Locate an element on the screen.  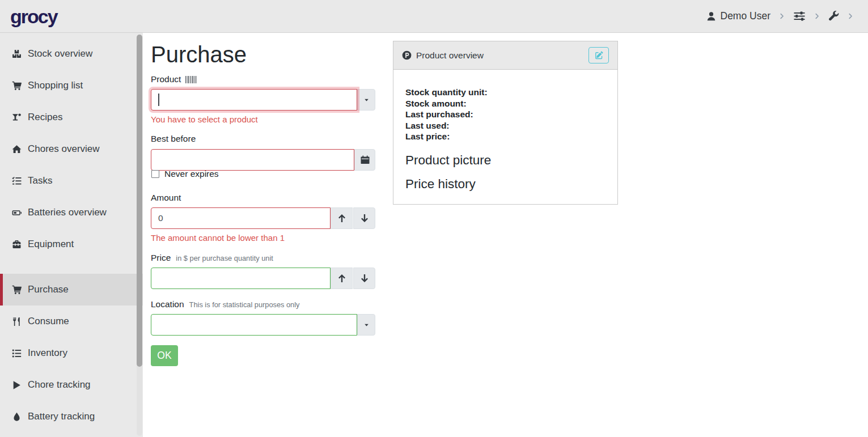
calendar-button is located at coordinates (365, 160).